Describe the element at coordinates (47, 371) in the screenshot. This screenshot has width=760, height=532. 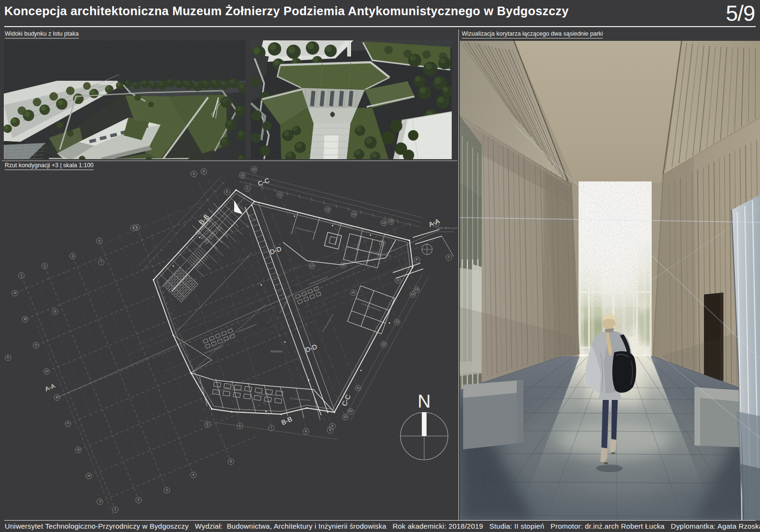
I see `svg-text: D` at that location.